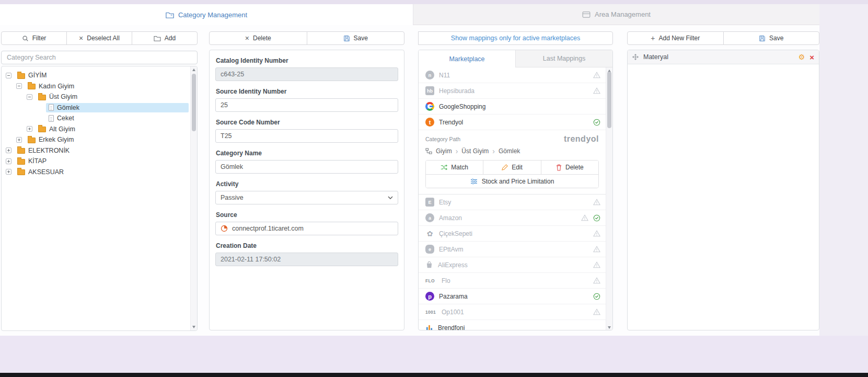 Image resolution: width=868 pixels, height=377 pixels. I want to click on gear-icon: ⚙, so click(802, 57).